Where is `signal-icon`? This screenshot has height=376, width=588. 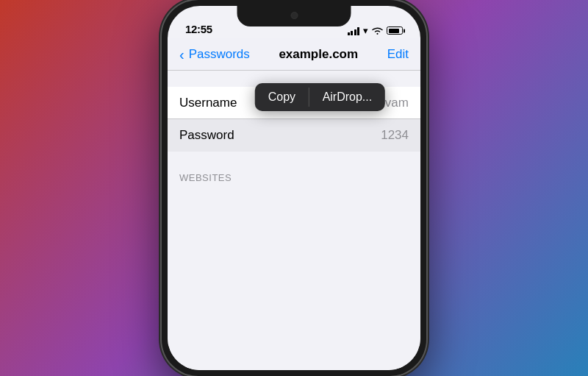 signal-icon is located at coordinates (354, 31).